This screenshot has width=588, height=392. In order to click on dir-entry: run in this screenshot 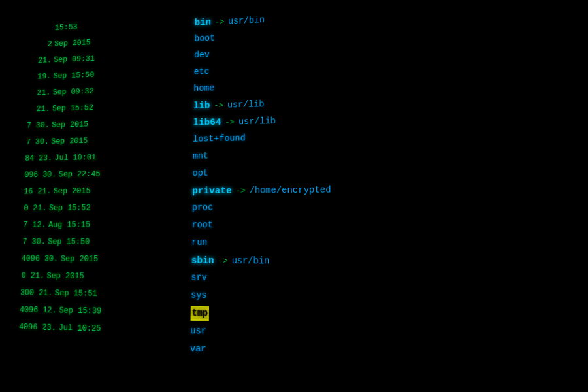, I will do `click(389, 246)`.